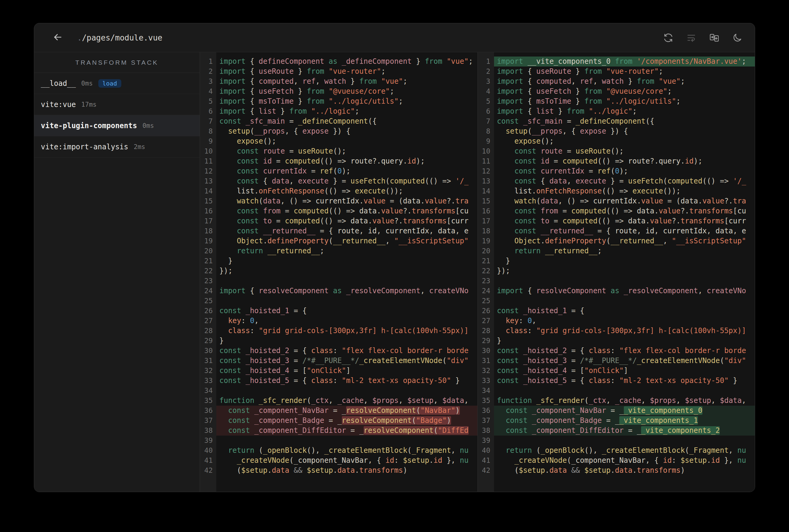 The height and width of the screenshot is (532, 789). What do you see at coordinates (625, 62) in the screenshot?
I see `code-line: import __vite_components_0 from '/compon…` at bounding box center [625, 62].